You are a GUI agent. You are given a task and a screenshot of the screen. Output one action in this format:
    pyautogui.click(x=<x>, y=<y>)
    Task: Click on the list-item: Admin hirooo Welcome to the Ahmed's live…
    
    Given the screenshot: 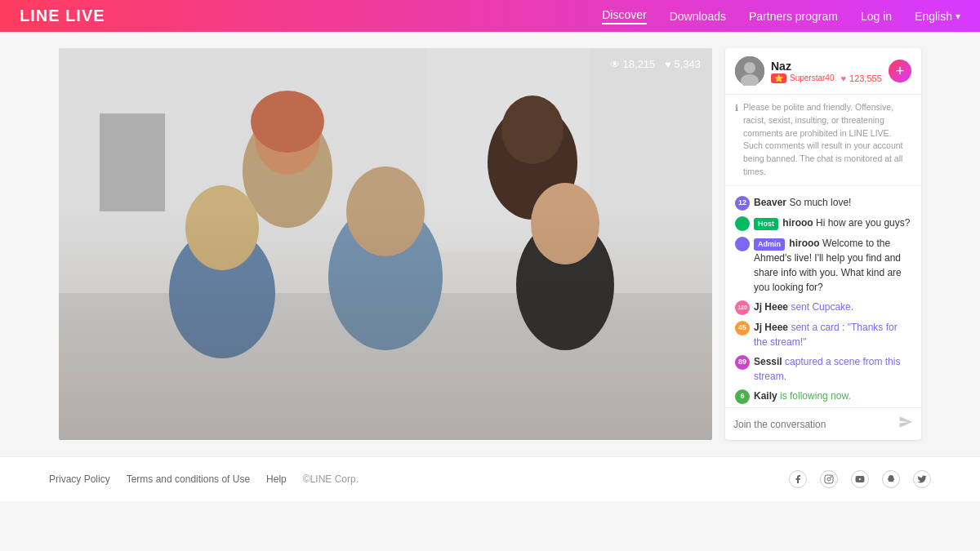 What is the action you would take?
    pyautogui.click(x=823, y=266)
    